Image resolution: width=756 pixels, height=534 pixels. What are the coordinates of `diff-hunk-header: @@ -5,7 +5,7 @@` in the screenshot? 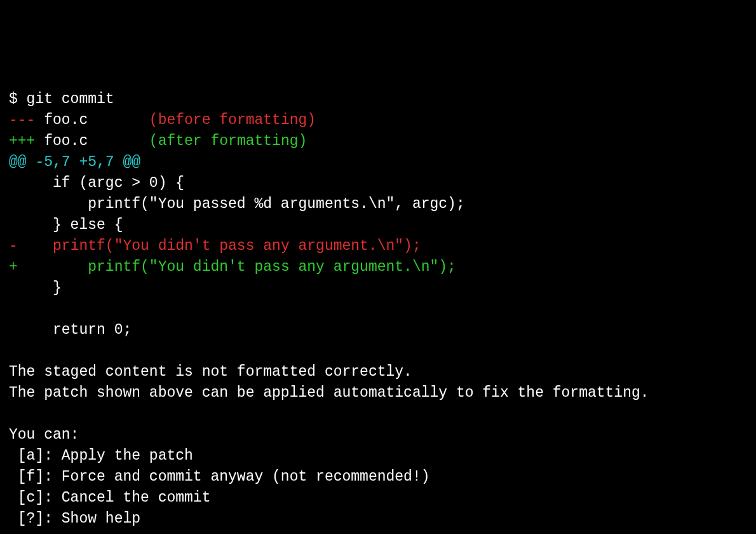 It's located at (378, 163).